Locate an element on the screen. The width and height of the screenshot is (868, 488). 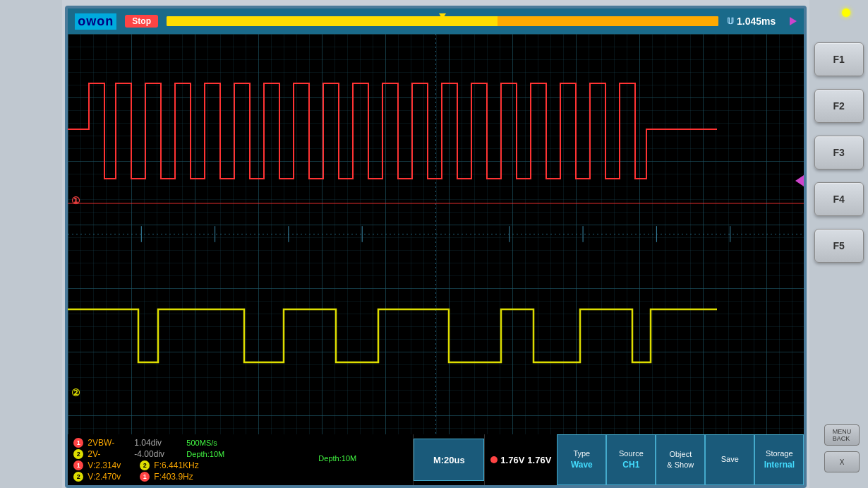
trigger-level-display: 1.76V 1.76V is located at coordinates (521, 460).